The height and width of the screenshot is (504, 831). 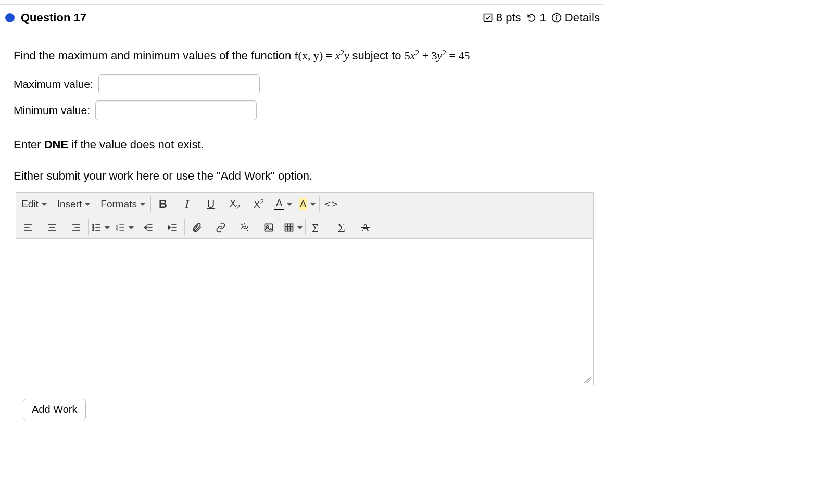 I want to click on subscript-button: X2, so click(x=235, y=204).